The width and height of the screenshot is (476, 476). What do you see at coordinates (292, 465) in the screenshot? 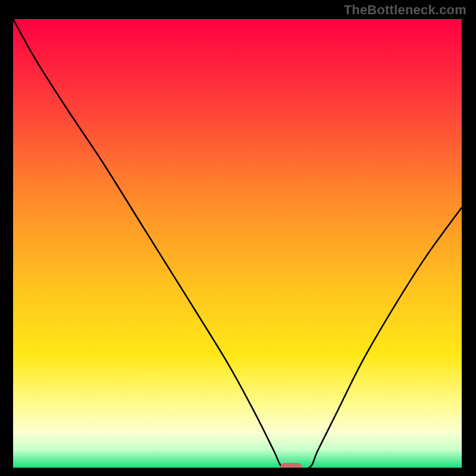
I see `optimal-marker` at bounding box center [292, 465].